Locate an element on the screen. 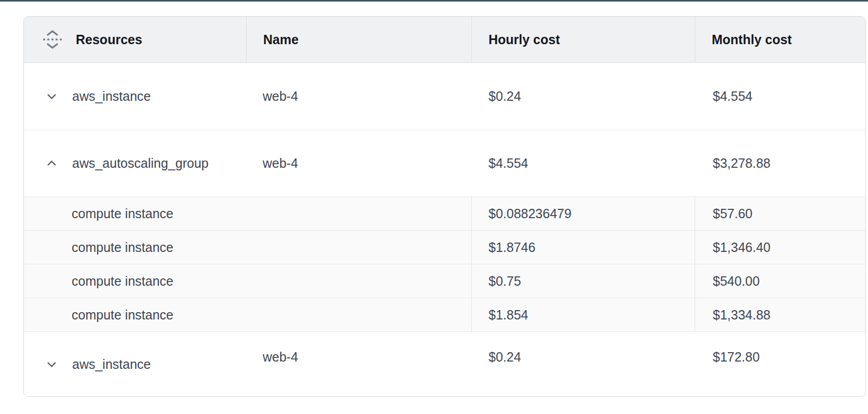  monthly-cost-cell: $57.60 is located at coordinates (780, 213).